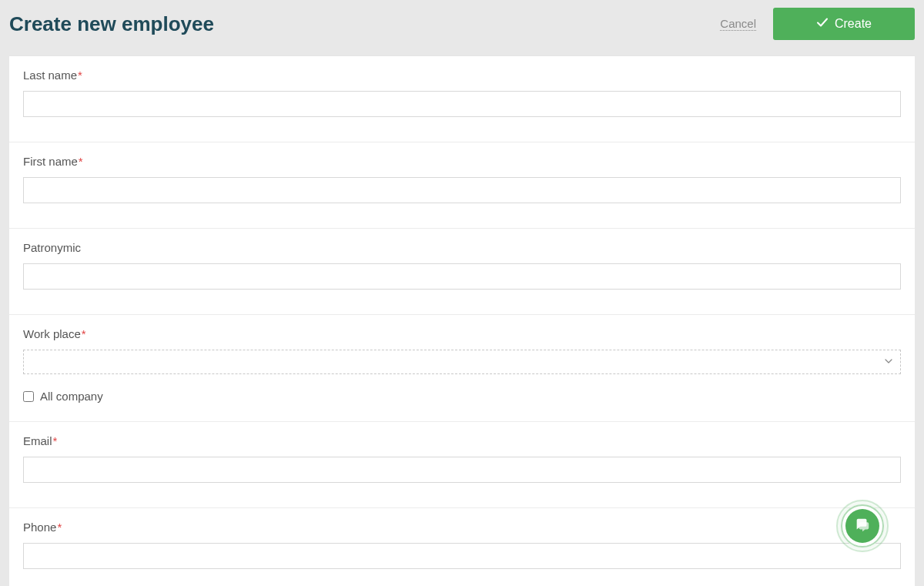  What do you see at coordinates (52, 334) in the screenshot?
I see `work-place-label-text: Work place` at bounding box center [52, 334].